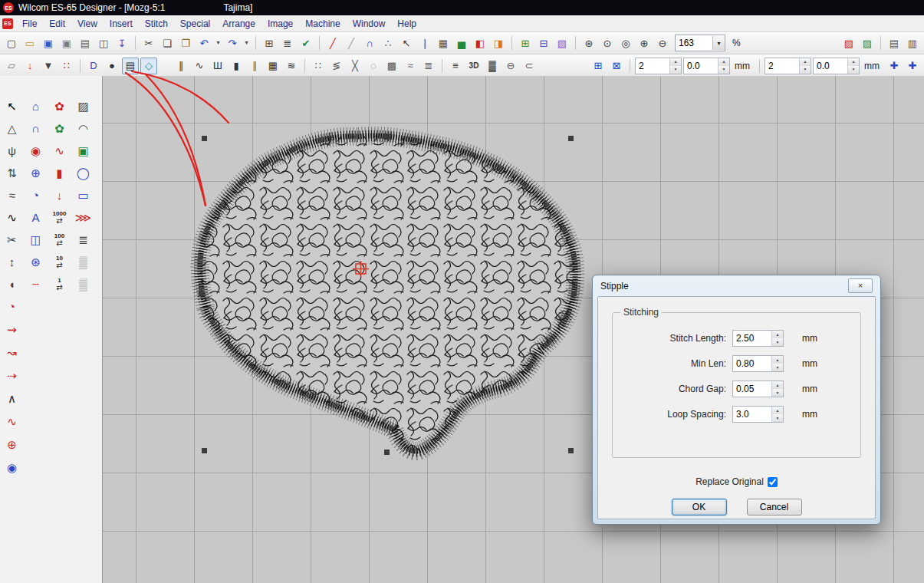 This screenshot has height=583, width=924. What do you see at coordinates (12, 376) in the screenshot?
I see `stitch-run-c-tool: ⇢` at bounding box center [12, 376].